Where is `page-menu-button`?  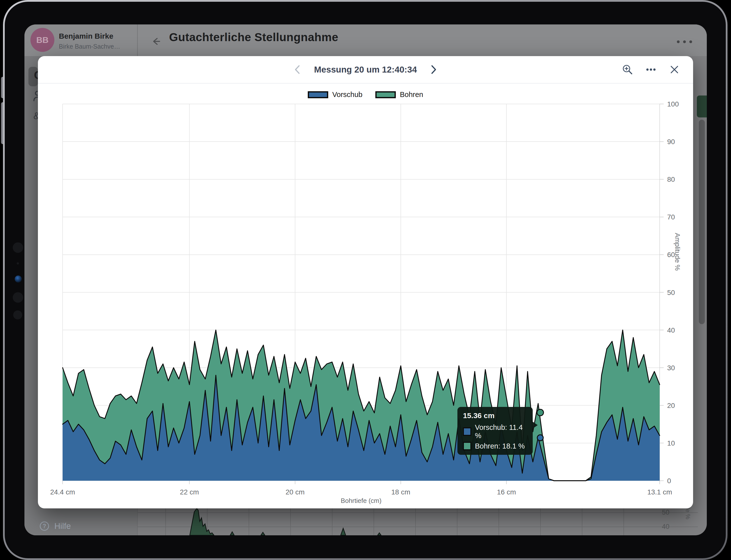
page-menu-button is located at coordinates (687, 42).